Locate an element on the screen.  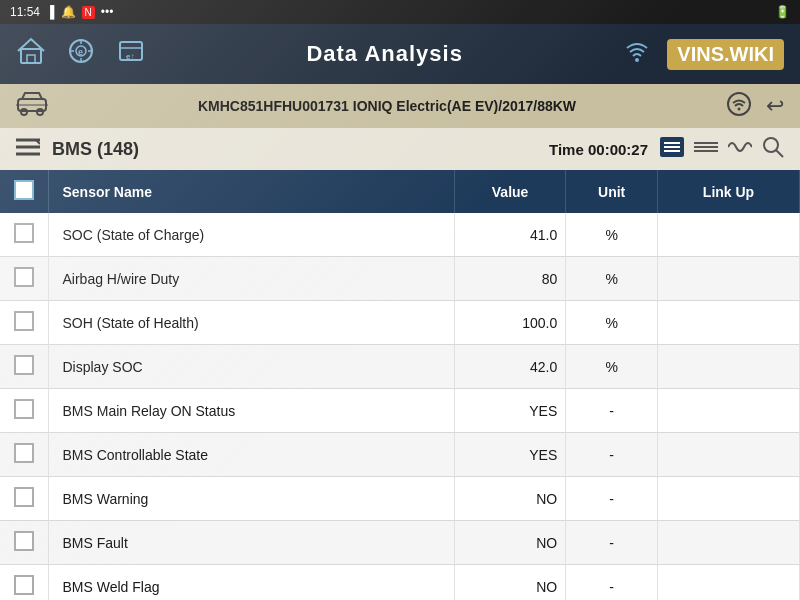
table-row: BMS Controllable StateYES- is located at coordinates (400, 455).